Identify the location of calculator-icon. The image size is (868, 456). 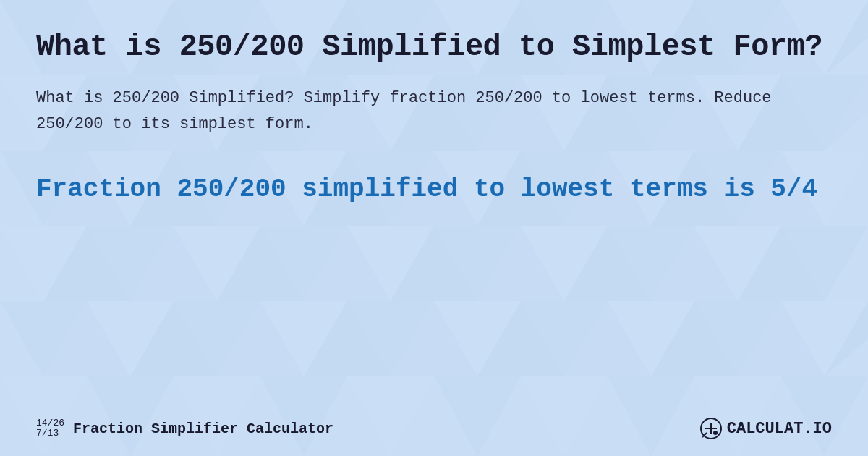
(711, 428).